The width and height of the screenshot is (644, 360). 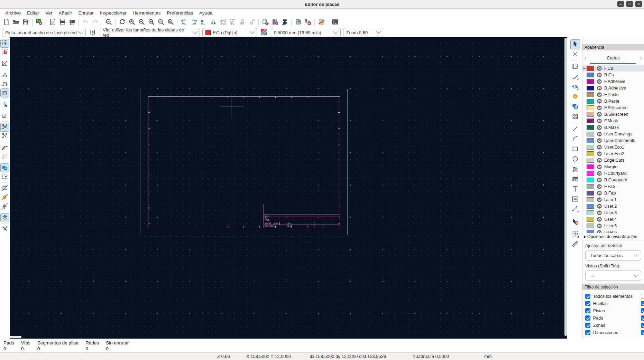 I want to click on add-dimension-tool, so click(x=576, y=209).